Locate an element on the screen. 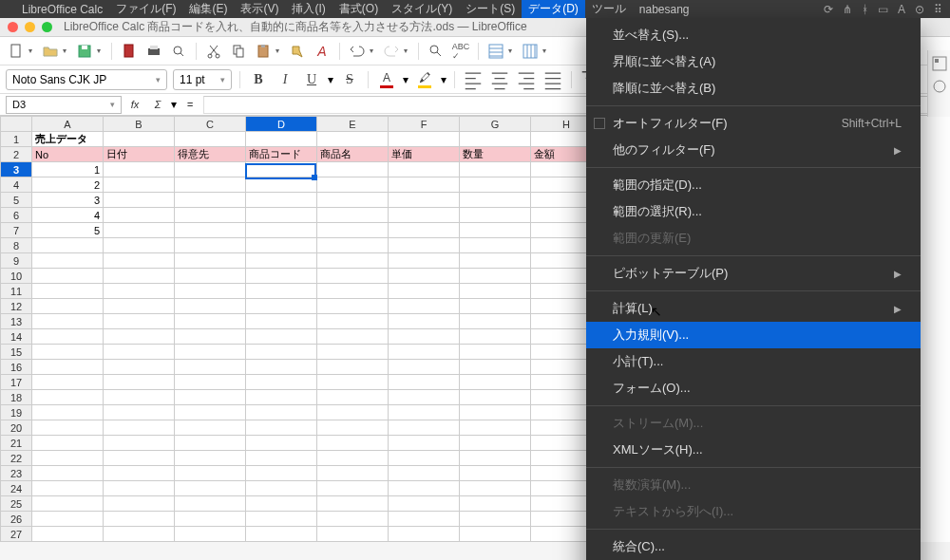 The image size is (950, 560). cell-D22 is located at coordinates (281, 458).